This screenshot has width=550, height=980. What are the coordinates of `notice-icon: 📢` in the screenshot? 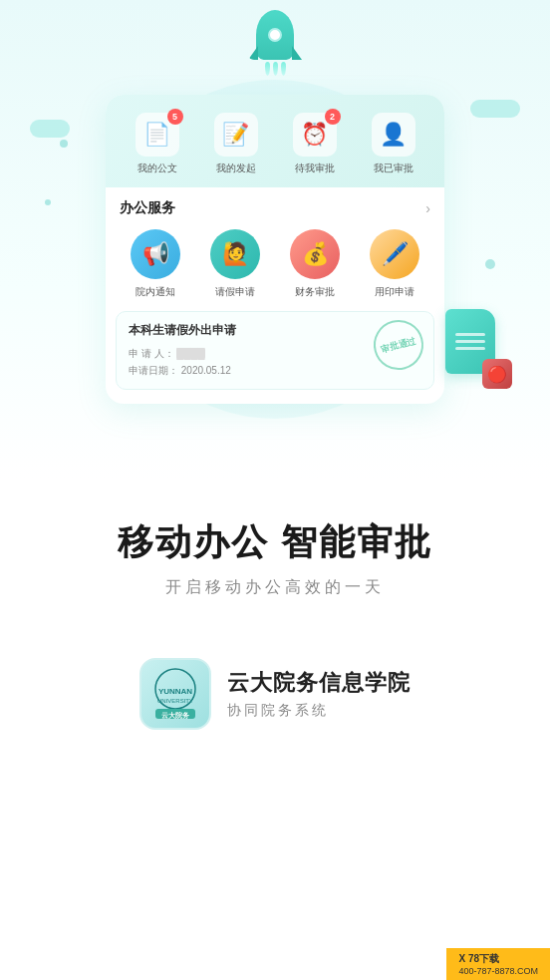 It's located at (155, 254).